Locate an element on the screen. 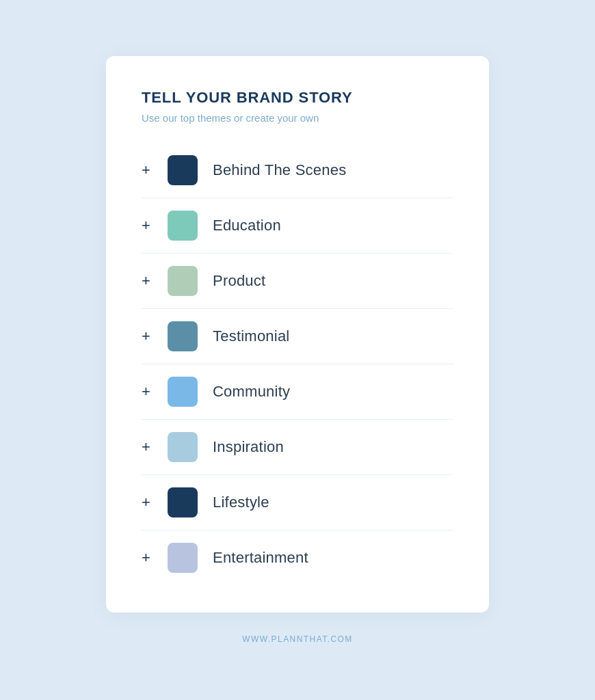  theme-label: Lifestyle is located at coordinates (241, 502).